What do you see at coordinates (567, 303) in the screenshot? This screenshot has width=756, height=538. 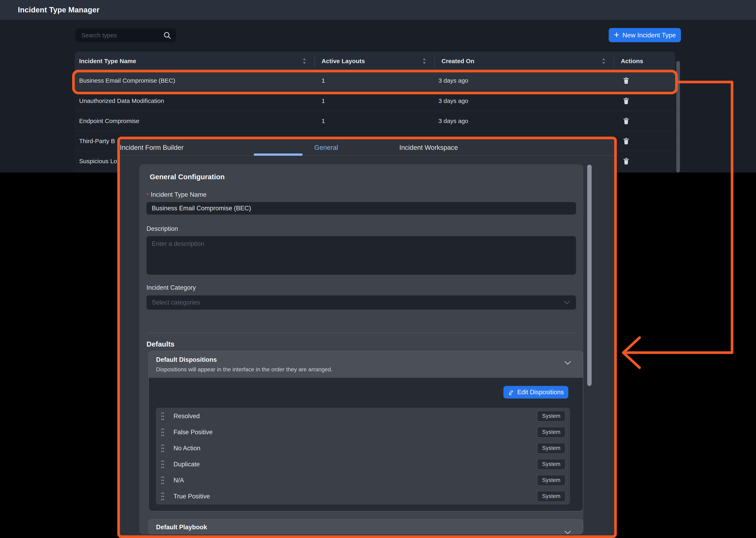 I see `chevron-down-icon` at bounding box center [567, 303].